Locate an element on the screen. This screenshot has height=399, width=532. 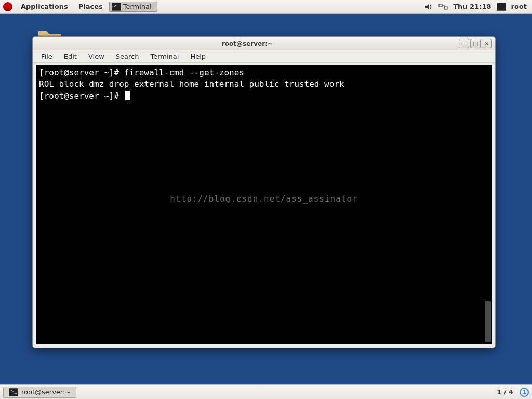
terminal-line: ROL block dmz drop external home interna… is located at coordinates (264, 84).